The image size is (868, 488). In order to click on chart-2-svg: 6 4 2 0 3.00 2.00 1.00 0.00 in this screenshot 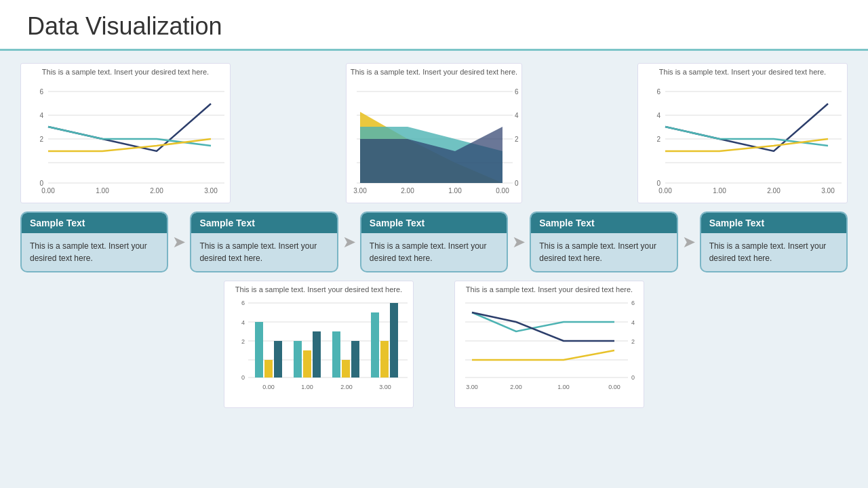, I will do `click(435, 137)`.